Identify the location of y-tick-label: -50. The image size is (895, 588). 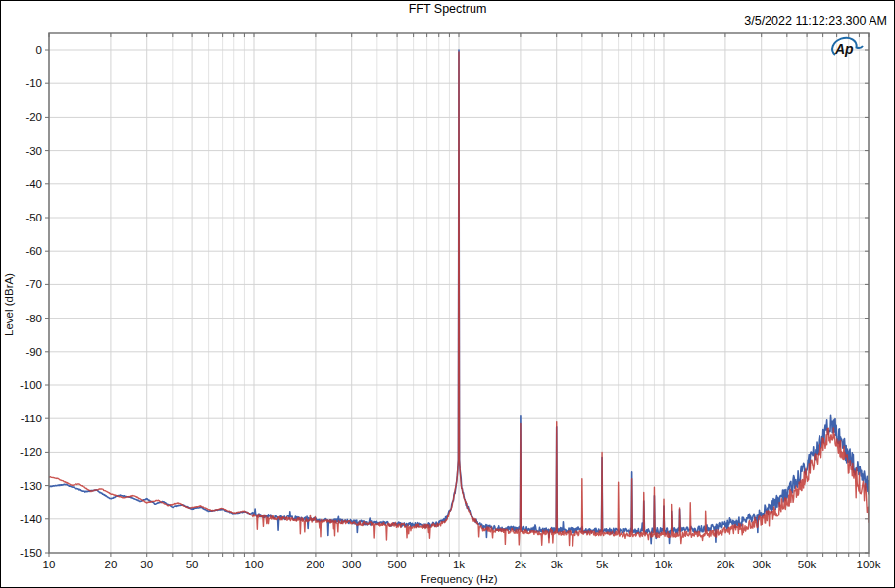
(33, 218).